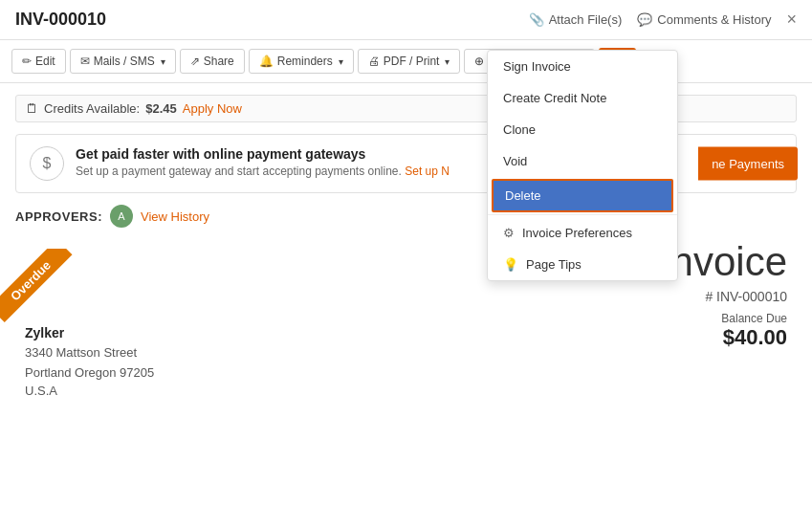  Describe the element at coordinates (175, 216) in the screenshot. I see `view-history-link: View History` at that location.